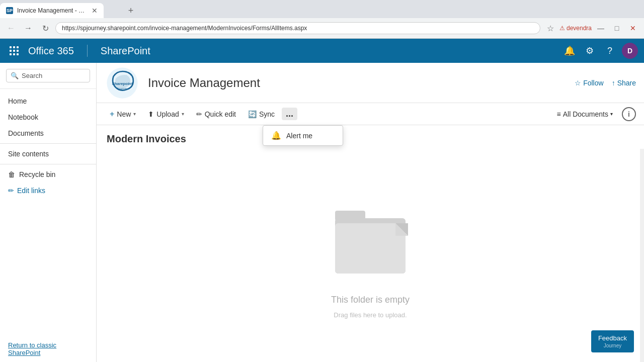  I want to click on upload-chevron-icon: ▾, so click(183, 114).